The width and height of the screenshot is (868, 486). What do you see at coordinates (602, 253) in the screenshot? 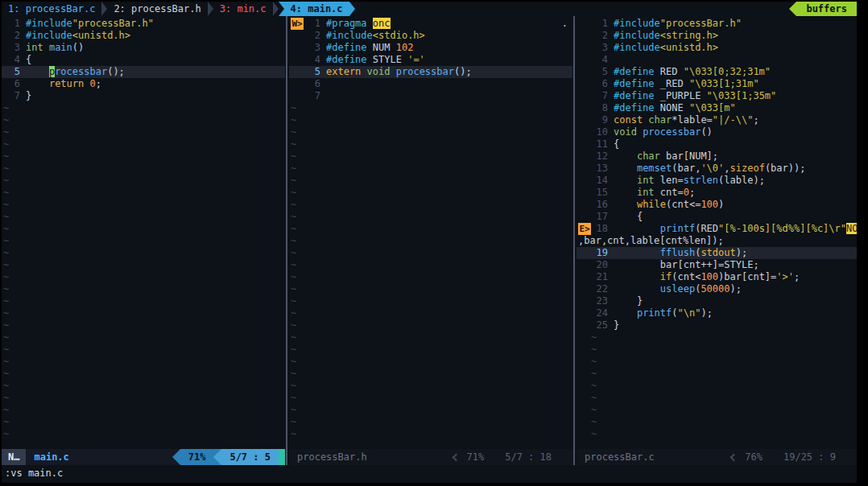
I see `line-number: 19` at bounding box center [602, 253].